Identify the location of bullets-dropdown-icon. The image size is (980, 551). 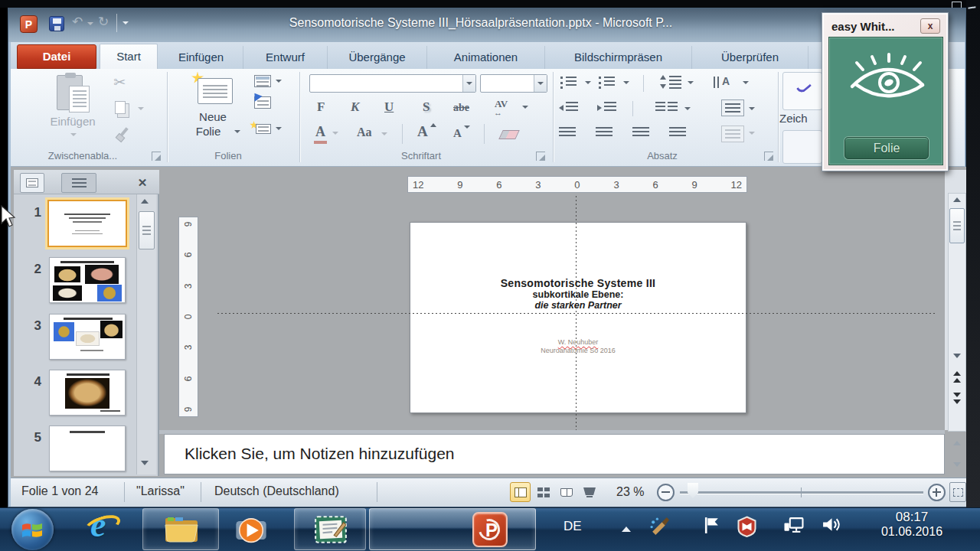
(588, 83).